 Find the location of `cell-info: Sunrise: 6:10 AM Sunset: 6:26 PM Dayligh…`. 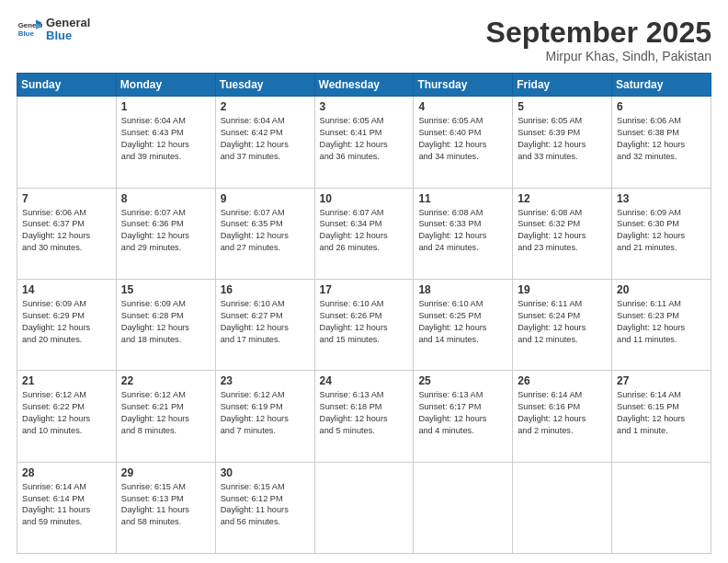

cell-info: Sunrise: 6:10 AM Sunset: 6:26 PM Dayligh… is located at coordinates (364, 322).